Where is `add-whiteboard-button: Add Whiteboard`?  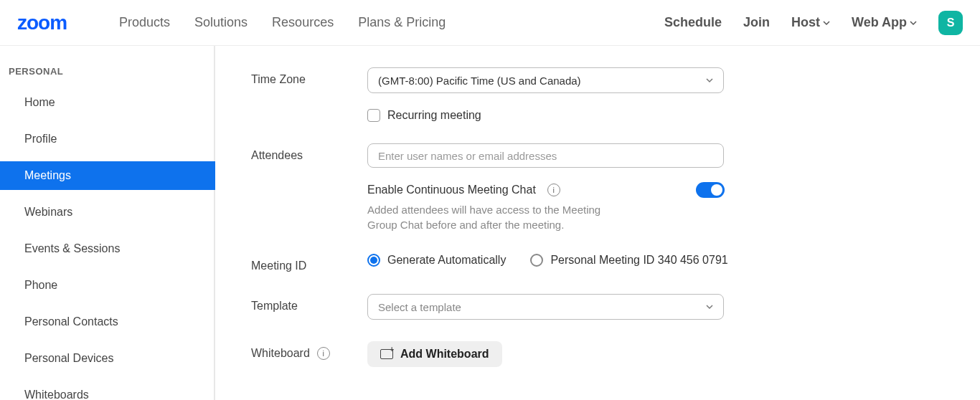 add-whiteboard-button: Add Whiteboard is located at coordinates (435, 354).